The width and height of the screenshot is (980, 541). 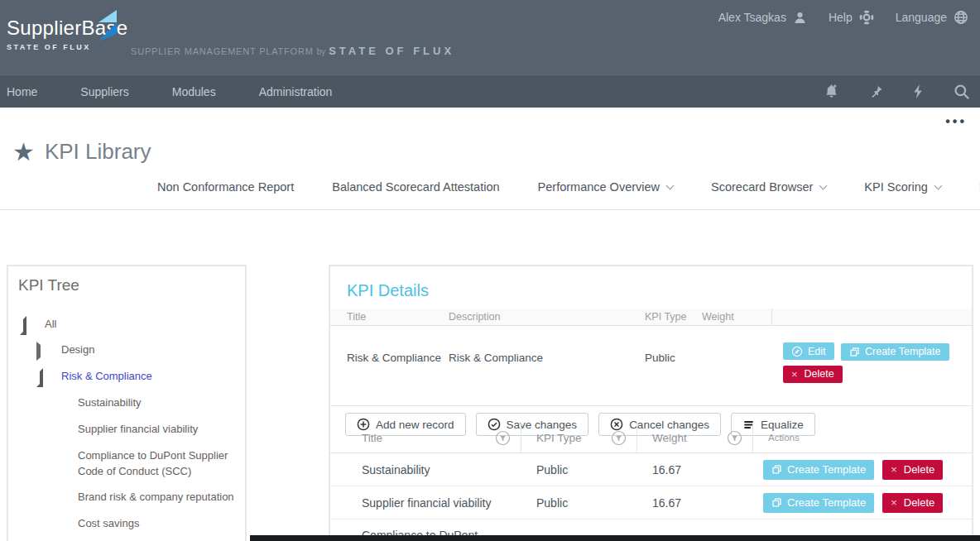 What do you see at coordinates (296, 91) in the screenshot?
I see `nav-item-administration: Administration` at bounding box center [296, 91].